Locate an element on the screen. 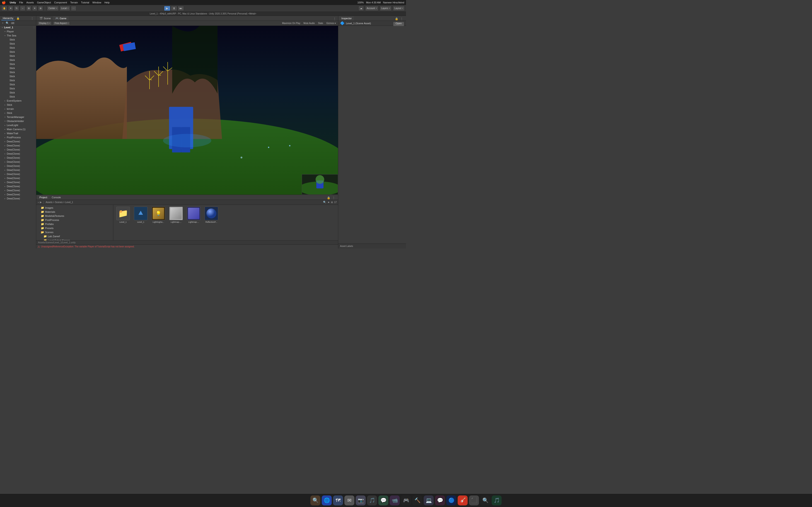 Image resolution: width=812 pixels, height=507 pixels. folder-item: 📁 Models&Textures is located at coordinates (74, 216).